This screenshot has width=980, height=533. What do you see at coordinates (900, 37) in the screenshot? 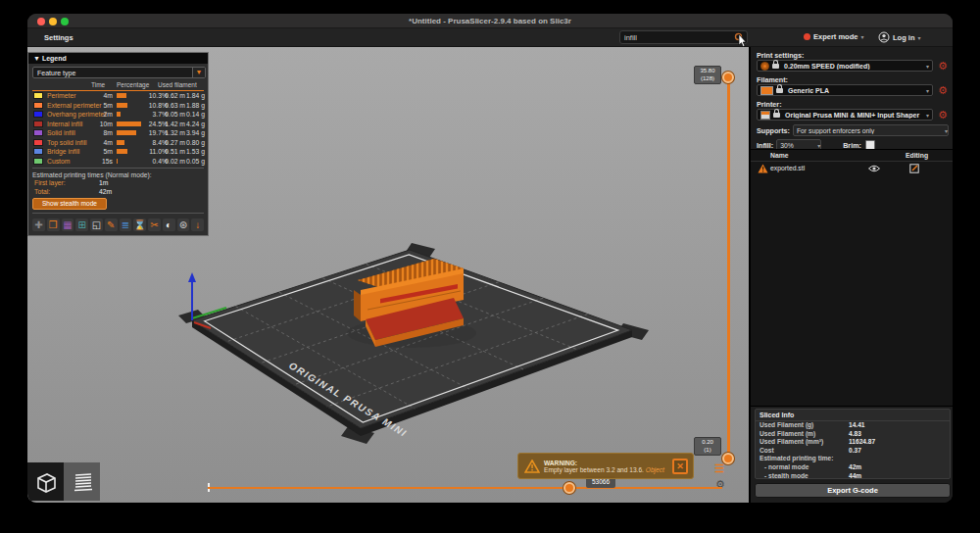
I see `login-control: Log in ▾` at bounding box center [900, 37].